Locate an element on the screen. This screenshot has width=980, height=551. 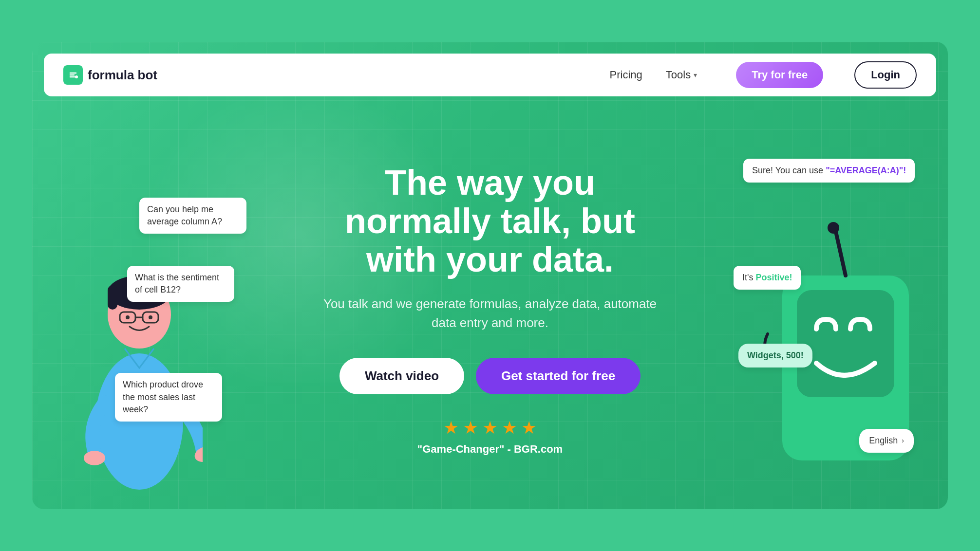
logo-icon is located at coordinates (73, 75).